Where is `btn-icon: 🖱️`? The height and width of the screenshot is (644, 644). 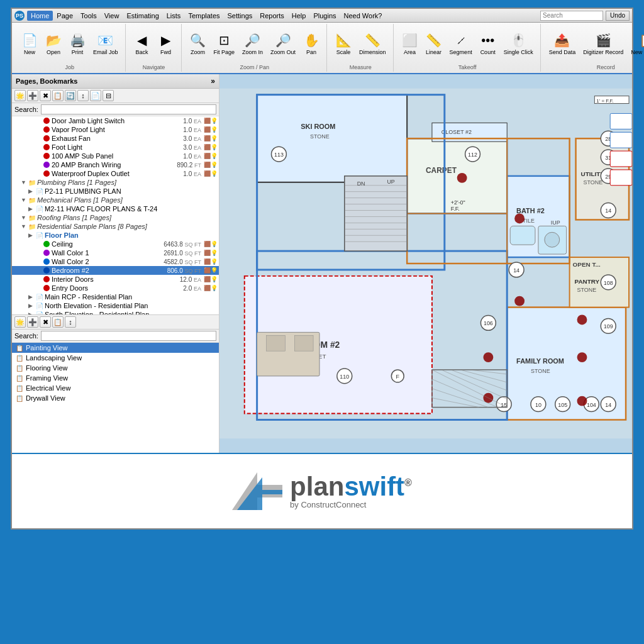 btn-icon: 🖱️ is located at coordinates (518, 40).